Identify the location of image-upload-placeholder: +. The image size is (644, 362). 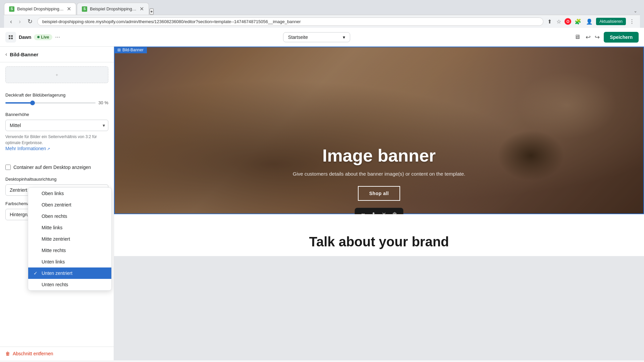
(57, 75).